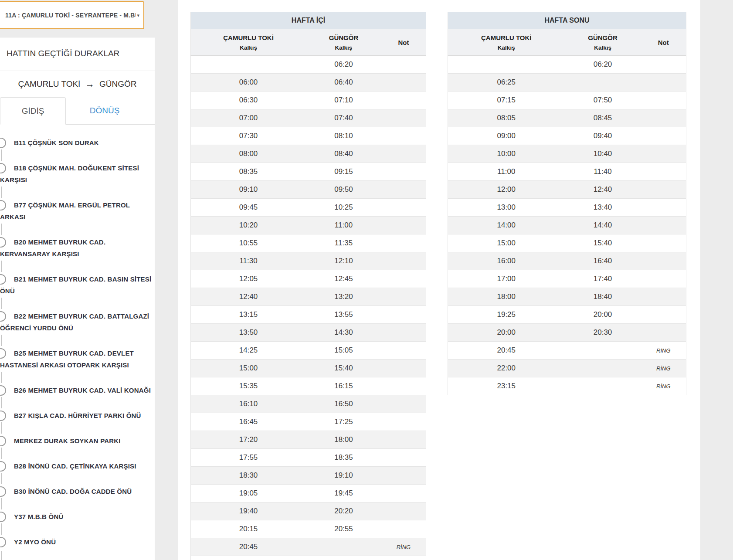 This screenshot has width=733, height=560. Describe the element at coordinates (248, 404) in the screenshot. I see `time-cell: 16:10` at that location.